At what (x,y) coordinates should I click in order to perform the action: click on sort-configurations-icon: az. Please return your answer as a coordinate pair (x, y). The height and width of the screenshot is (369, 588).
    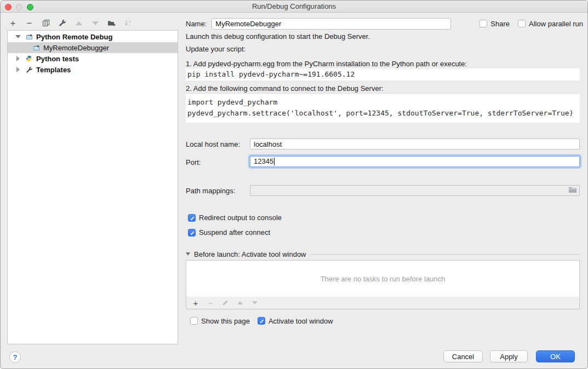
    Looking at the image, I should click on (128, 23).